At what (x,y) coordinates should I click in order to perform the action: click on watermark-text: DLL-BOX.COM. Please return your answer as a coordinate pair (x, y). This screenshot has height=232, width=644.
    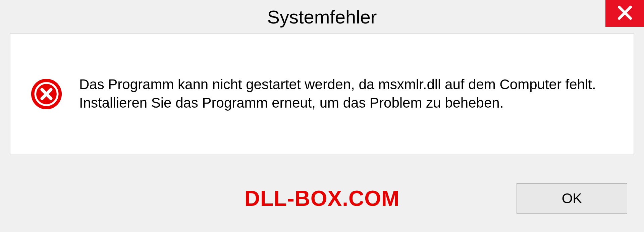
    Looking at the image, I should click on (322, 198).